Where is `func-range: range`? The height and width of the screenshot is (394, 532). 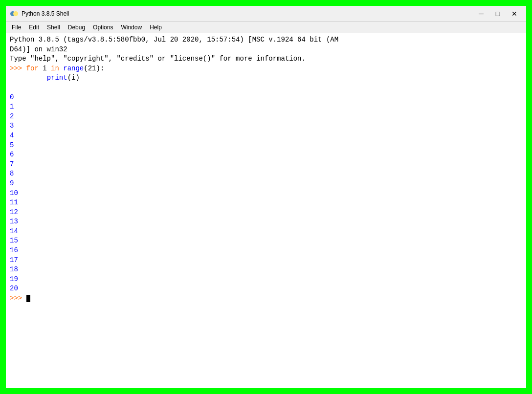
func-range: range is located at coordinates (73, 68).